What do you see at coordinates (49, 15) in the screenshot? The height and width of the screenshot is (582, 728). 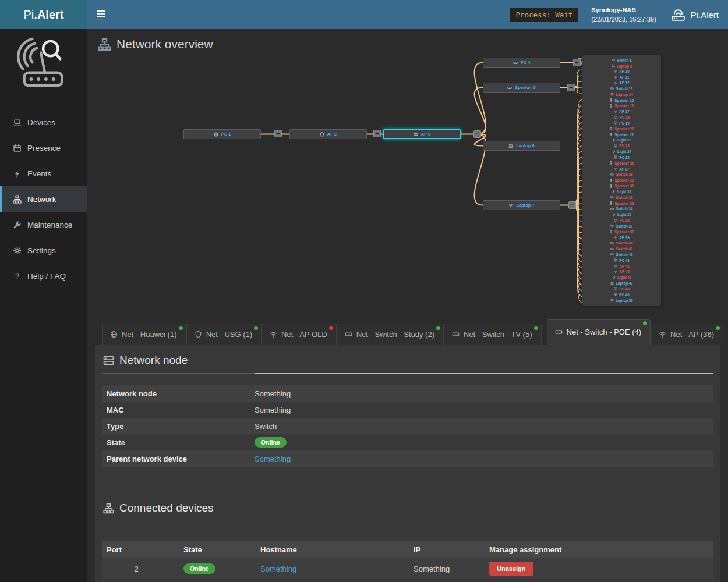 I see `brand-suffix: .Alert` at bounding box center [49, 15].